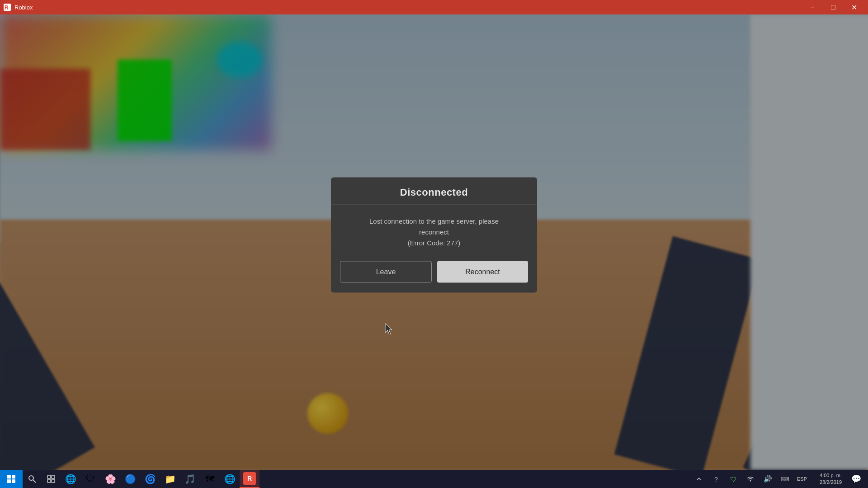 The image size is (868, 488). What do you see at coordinates (434, 7) in the screenshot?
I see `titlebar: R Roblox − □ ✕` at bounding box center [434, 7].